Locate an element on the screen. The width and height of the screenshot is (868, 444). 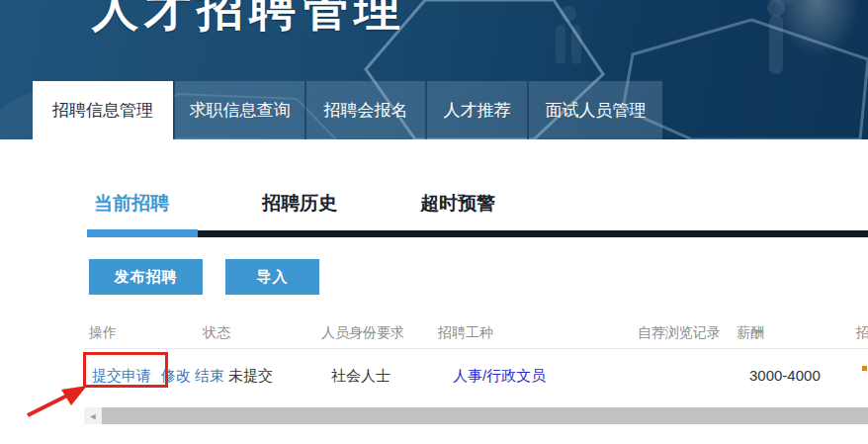
tab-job-fair-signup: 招聘会报名 is located at coordinates (365, 111).